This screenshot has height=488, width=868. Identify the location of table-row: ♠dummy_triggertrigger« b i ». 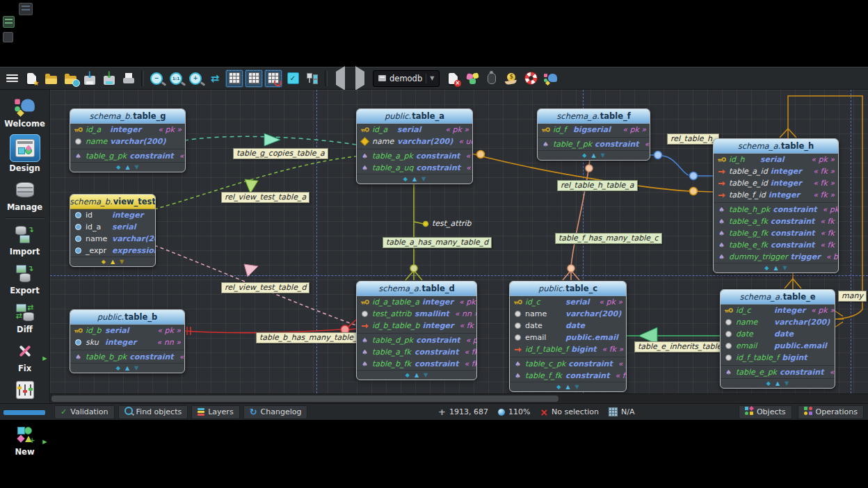
(776, 257).